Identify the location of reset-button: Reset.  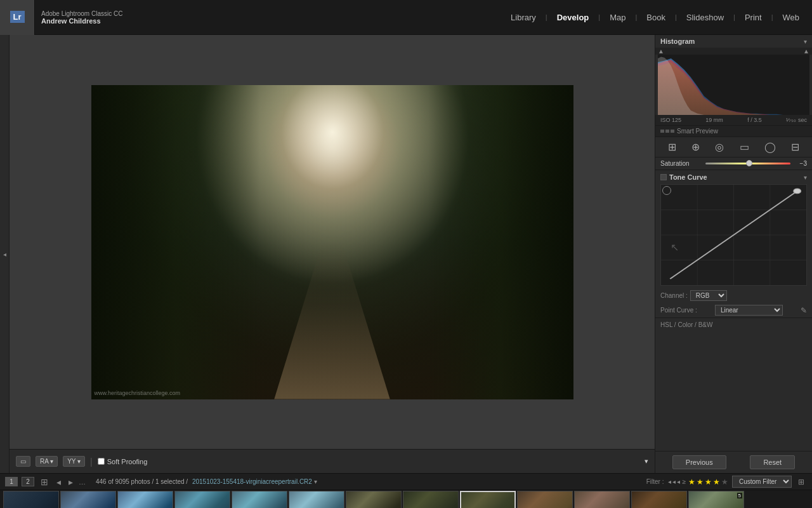
(773, 462).